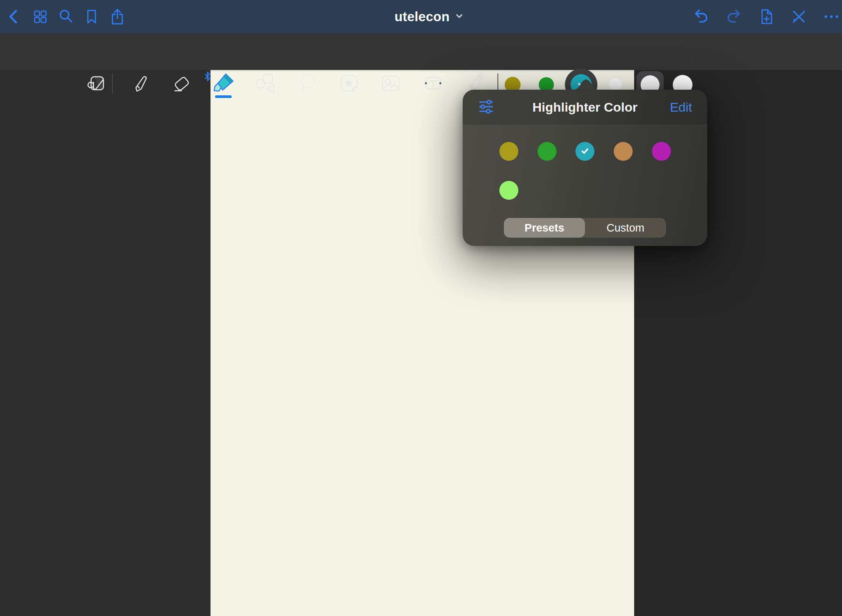 Image resolution: width=842 pixels, height=616 pixels. I want to click on pages-overview-button, so click(40, 17).